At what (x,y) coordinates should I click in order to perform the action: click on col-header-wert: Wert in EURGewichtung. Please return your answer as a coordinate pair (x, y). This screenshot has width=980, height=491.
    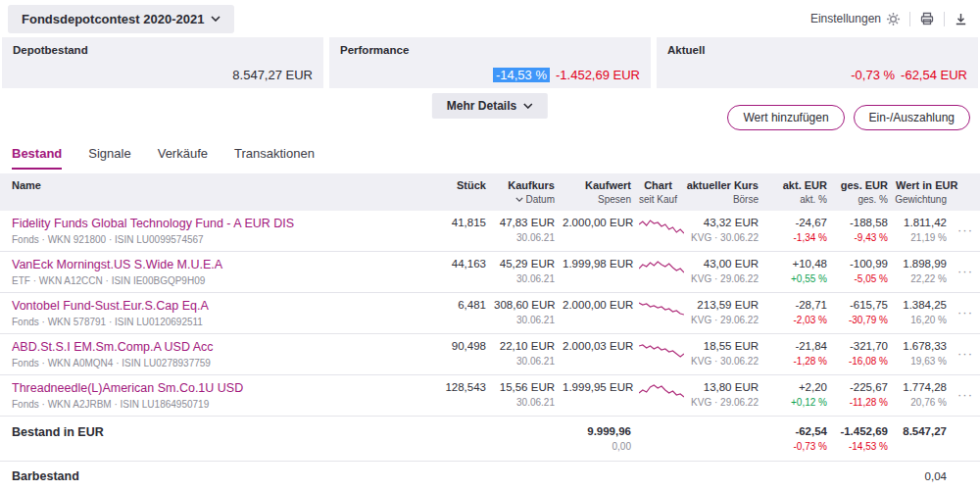
    Looking at the image, I should click on (921, 192).